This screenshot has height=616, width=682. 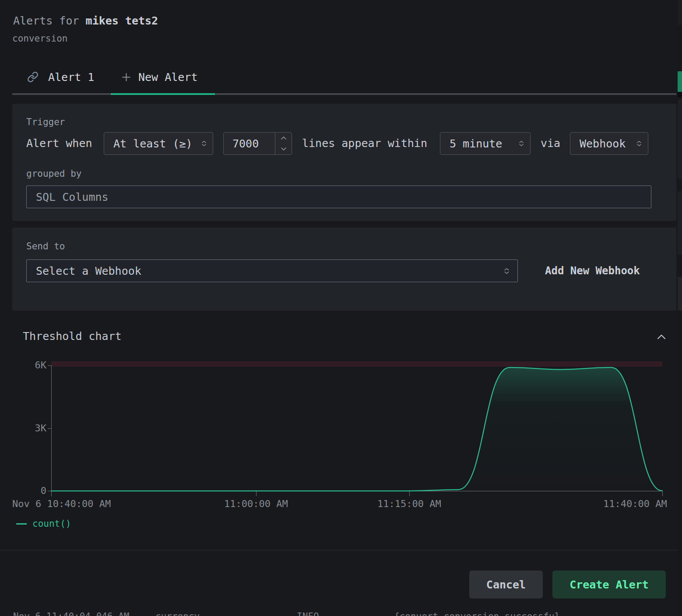 What do you see at coordinates (250, 144) in the screenshot?
I see `threshold-input` at bounding box center [250, 144].